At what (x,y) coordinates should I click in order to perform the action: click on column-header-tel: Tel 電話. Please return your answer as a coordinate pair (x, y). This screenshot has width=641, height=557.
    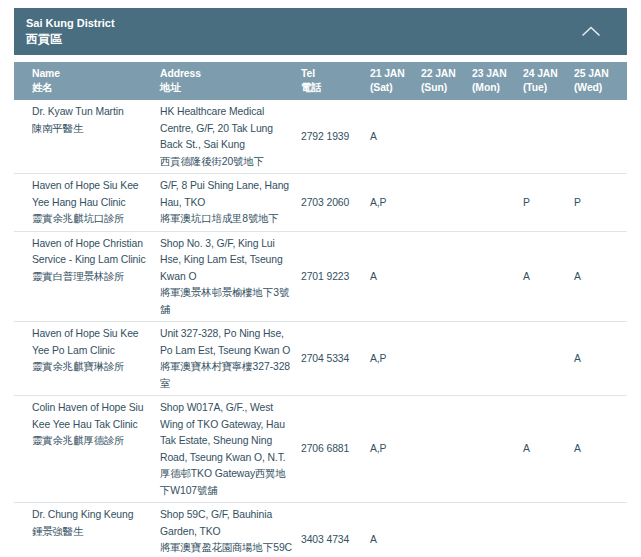
    Looking at the image, I should click on (336, 81).